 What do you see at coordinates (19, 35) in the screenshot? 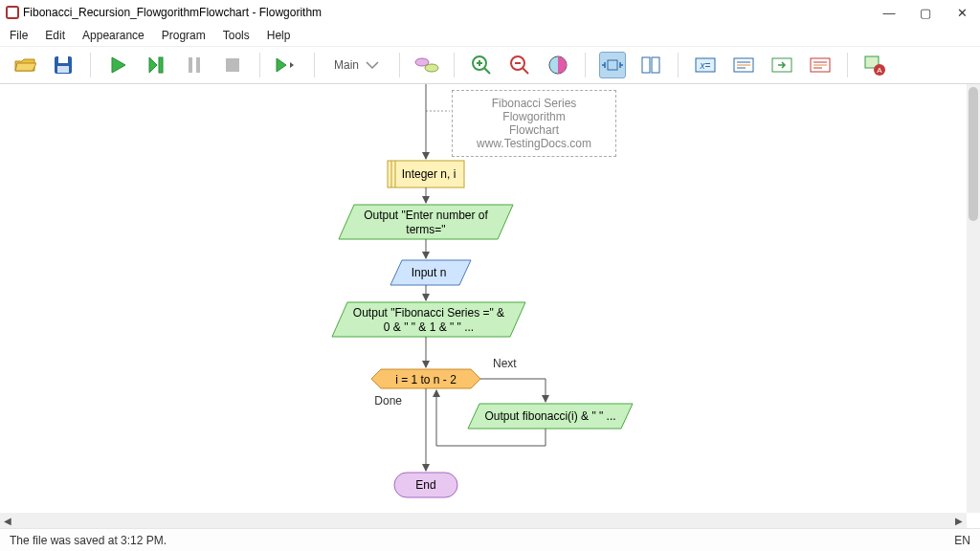
I see `menu-file: File` at bounding box center [19, 35].